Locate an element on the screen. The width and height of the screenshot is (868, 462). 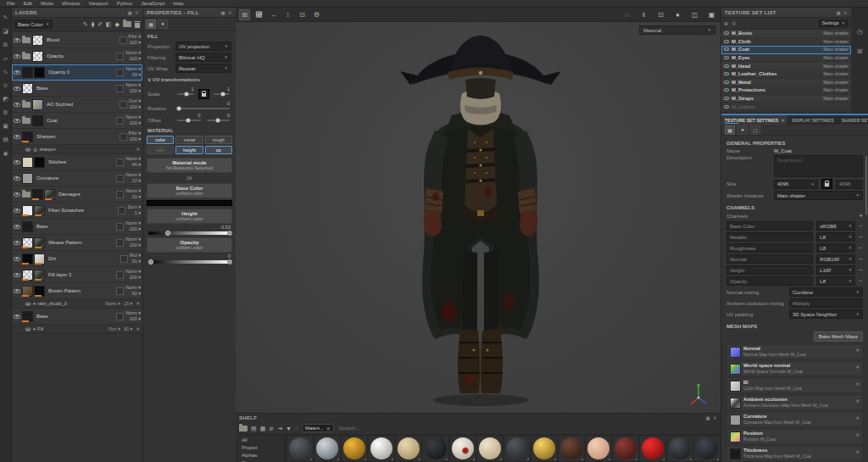
blend-mode-dropdown: Mul ▾ is located at coordinates (136, 256).